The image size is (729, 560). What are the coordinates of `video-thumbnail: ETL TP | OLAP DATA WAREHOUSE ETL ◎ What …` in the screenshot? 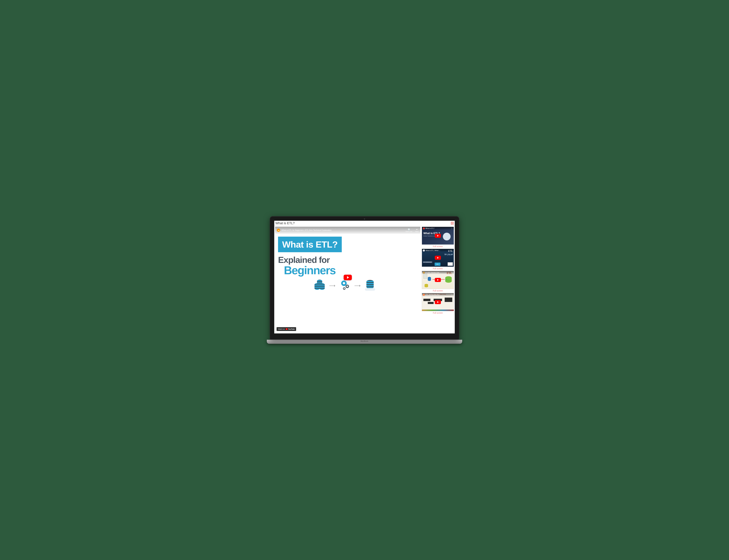 It's located at (438, 258).